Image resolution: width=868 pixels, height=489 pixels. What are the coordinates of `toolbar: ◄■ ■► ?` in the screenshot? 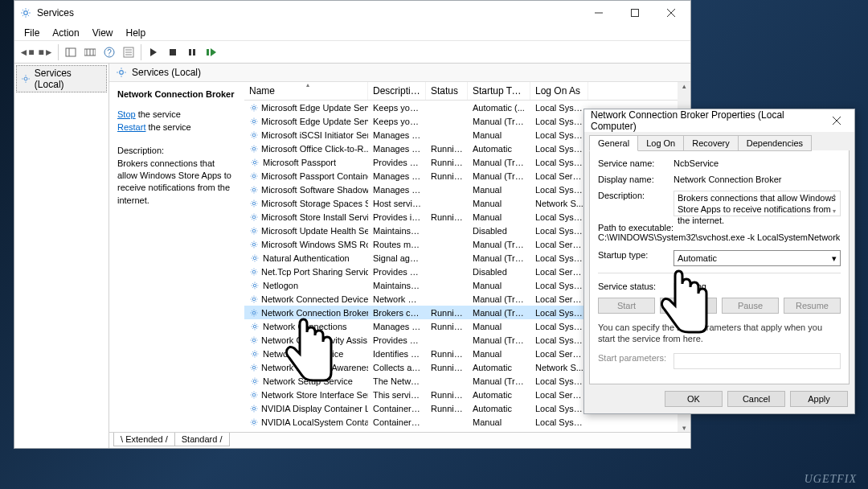 It's located at (352, 52).